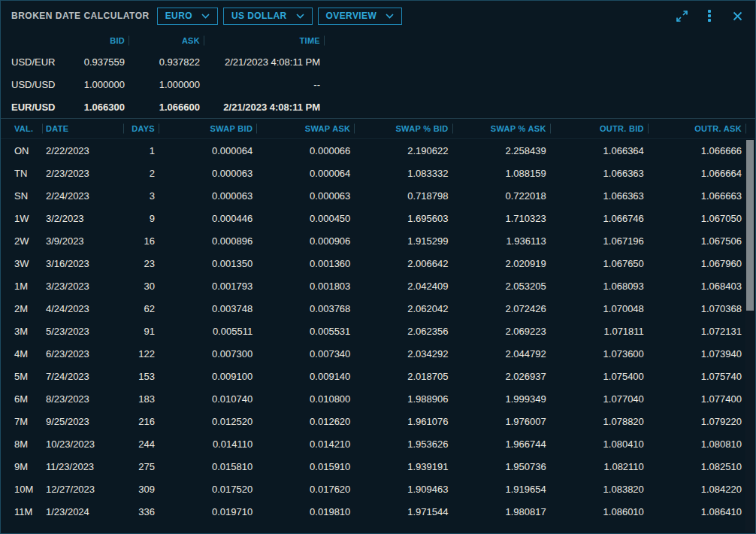  I want to click on table-cell: 1.086410, so click(693, 511).